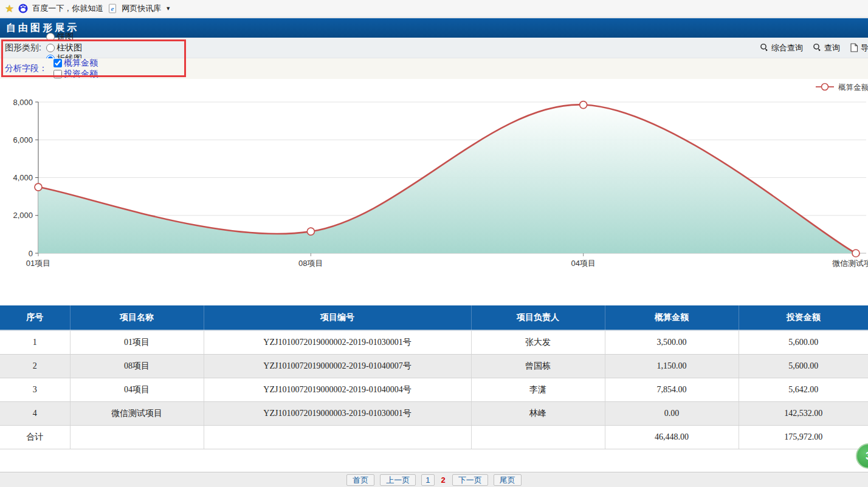 The height and width of the screenshot is (487, 868). What do you see at coordinates (337, 318) in the screenshot?
I see `table-column-header: 项目编号` at bounding box center [337, 318].